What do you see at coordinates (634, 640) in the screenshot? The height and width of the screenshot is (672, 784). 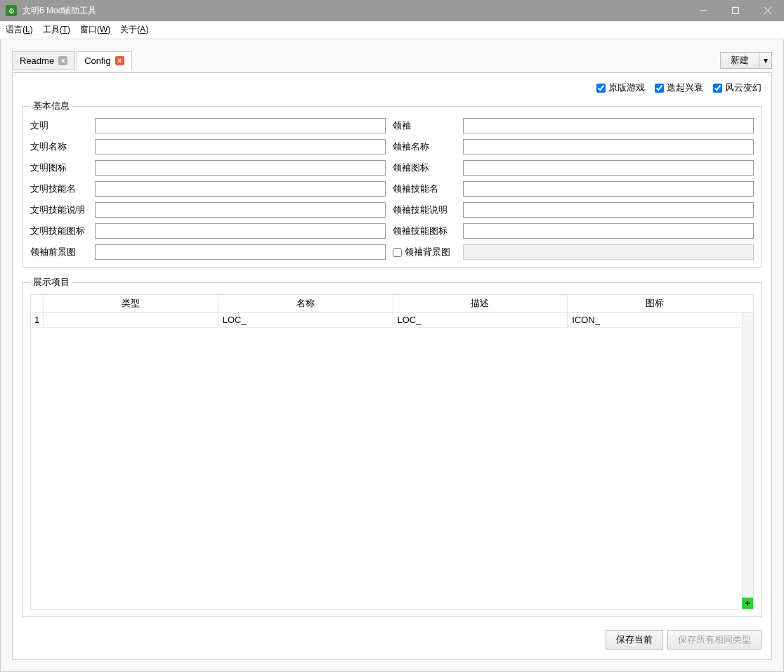 I see `save-current-button: 保存当前` at bounding box center [634, 640].